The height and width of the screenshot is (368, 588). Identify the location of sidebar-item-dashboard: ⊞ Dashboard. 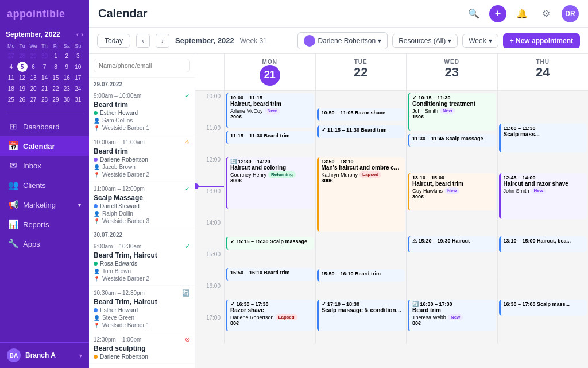
(45, 126).